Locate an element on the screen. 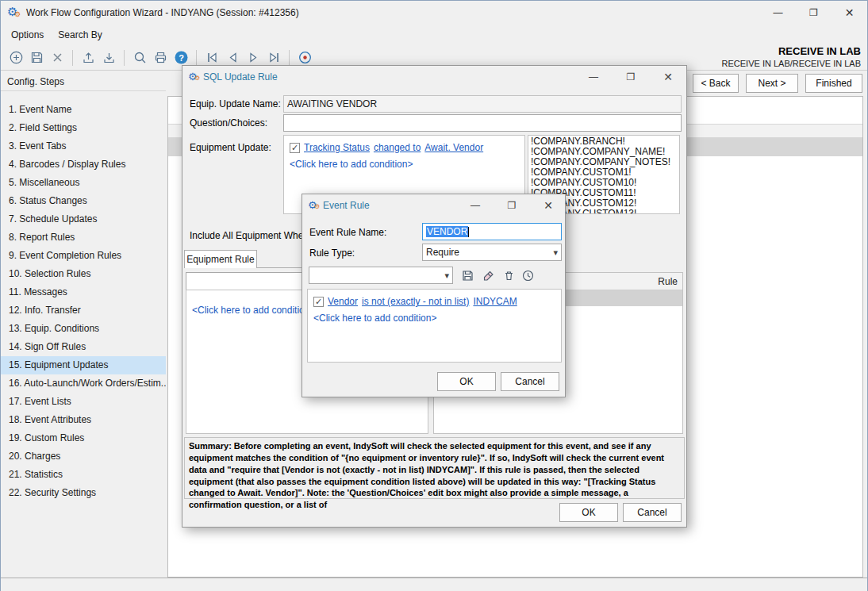 The height and width of the screenshot is (591, 868). history-clock-icon is located at coordinates (528, 275).